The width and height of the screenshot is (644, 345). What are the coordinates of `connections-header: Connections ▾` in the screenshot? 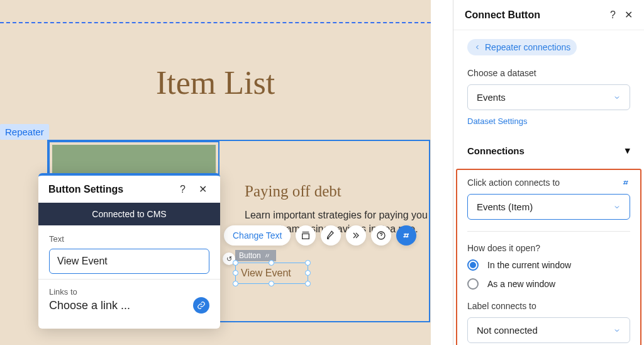 It's located at (548, 150).